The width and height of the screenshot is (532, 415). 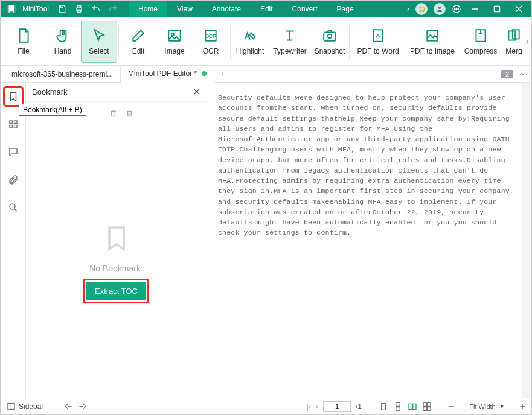 What do you see at coordinates (168, 74) in the screenshot?
I see `tab-doc2: MiniTool PDF Editor *` at bounding box center [168, 74].